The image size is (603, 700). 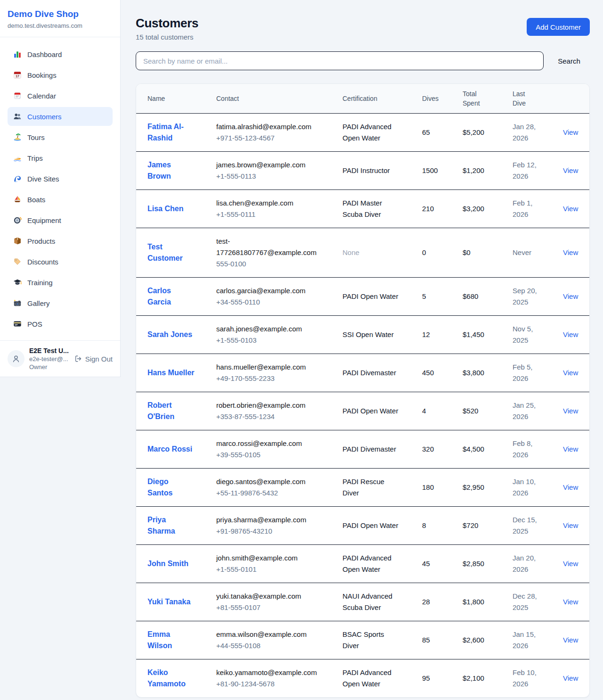 What do you see at coordinates (17, 241) in the screenshot?
I see `package-icon` at bounding box center [17, 241].